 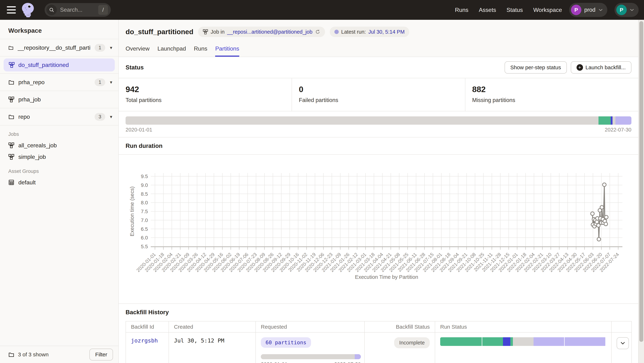 I want to click on run-duration-header: Run duration, so click(x=378, y=146).